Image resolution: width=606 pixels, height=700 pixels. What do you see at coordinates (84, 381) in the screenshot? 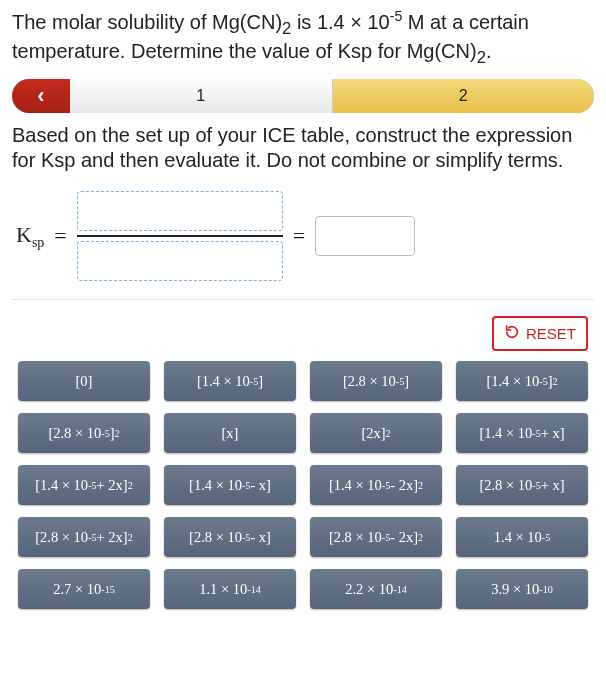
I see `tile-0: [0]` at bounding box center [84, 381].